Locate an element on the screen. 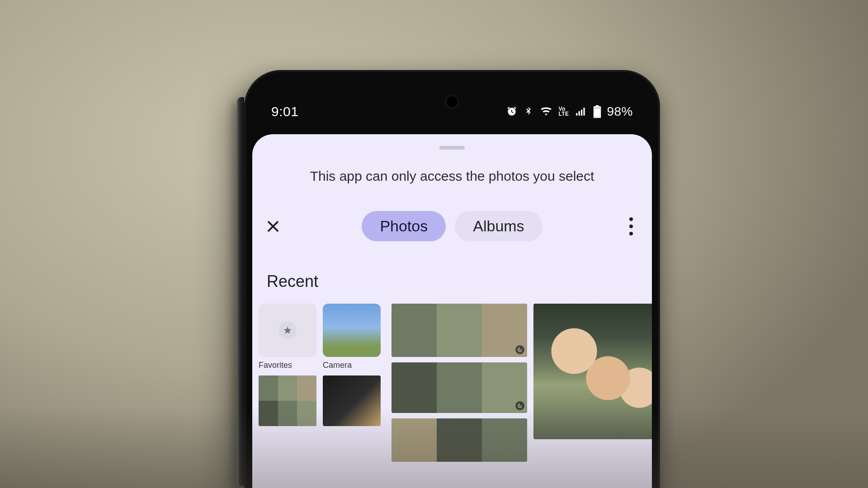 This screenshot has height=488, width=868. album-favorites-label: Favorites is located at coordinates (288, 365).